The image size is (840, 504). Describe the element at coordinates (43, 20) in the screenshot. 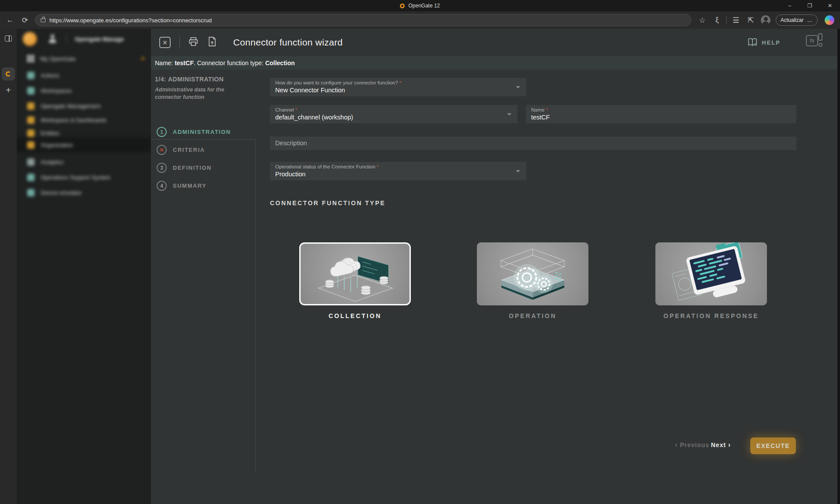

I see `lock-icon` at that location.